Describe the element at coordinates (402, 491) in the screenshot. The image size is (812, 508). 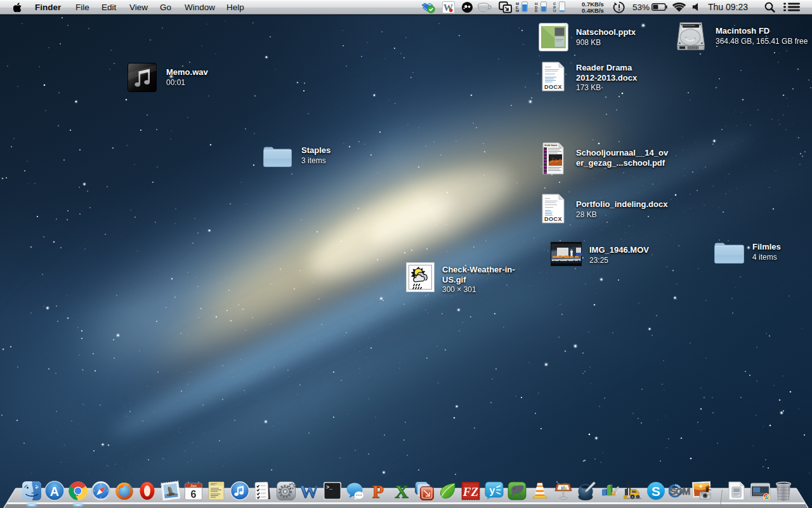
I see `svg-text: X` at that location.